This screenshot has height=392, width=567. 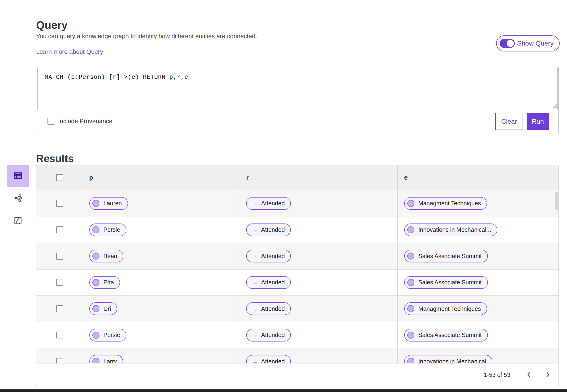 I want to click on table-row: Persie →Attended Innovations in Mechanic…, so click(x=298, y=230).